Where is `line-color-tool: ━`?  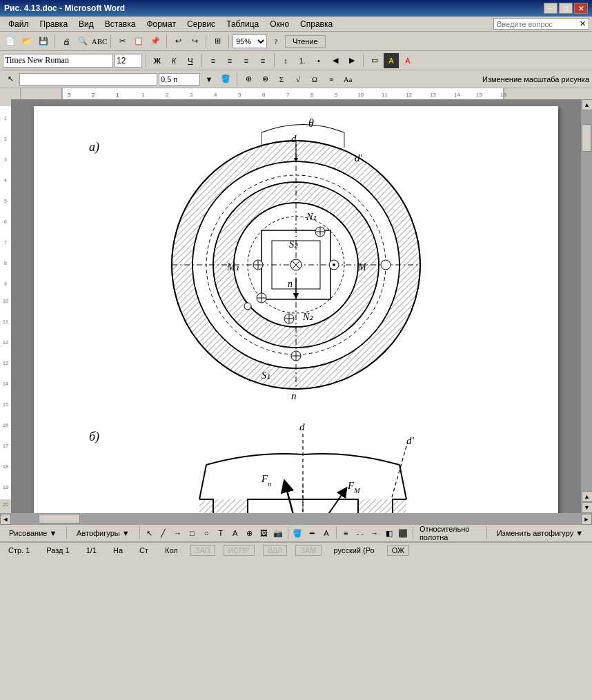 line-color-tool: ━ is located at coordinates (312, 533).